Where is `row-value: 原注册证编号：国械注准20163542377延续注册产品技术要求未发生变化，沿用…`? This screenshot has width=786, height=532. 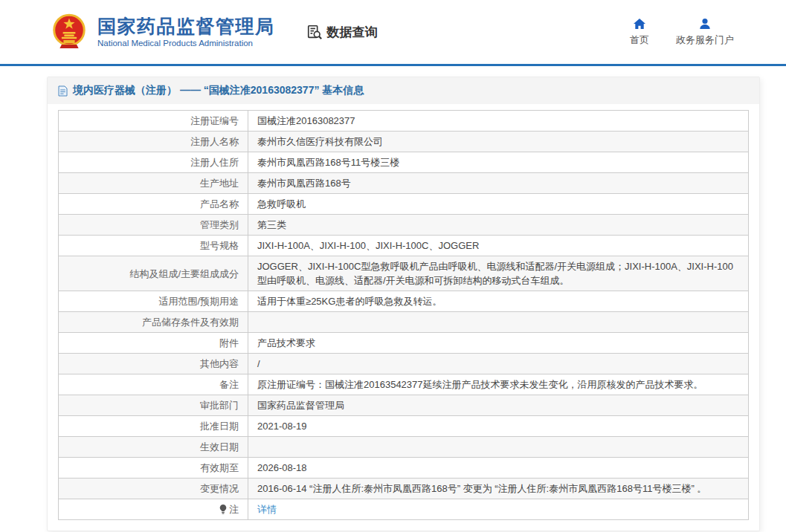
row-value: 原注册证编号：国械注准20163542377延续注册产品技术要求未发生变化，沿用… is located at coordinates (498, 385).